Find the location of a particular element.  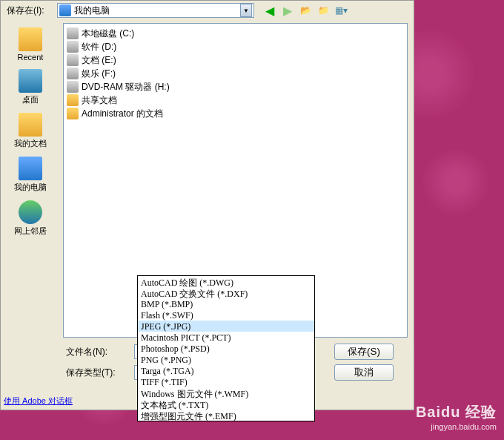

filetype-option: TIFF (*.TIF) is located at coordinates (226, 381).